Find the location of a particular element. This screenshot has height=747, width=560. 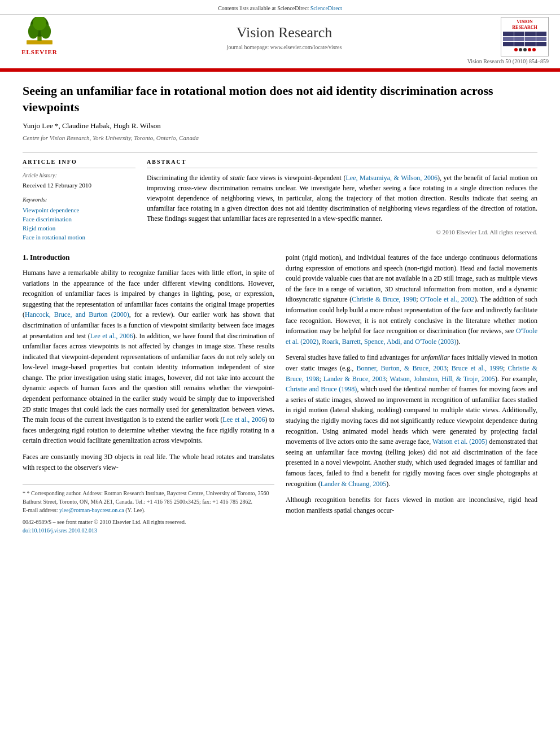

doi-link: doi:10.1016/j.visres.2010.02.013 is located at coordinates (148, 531).